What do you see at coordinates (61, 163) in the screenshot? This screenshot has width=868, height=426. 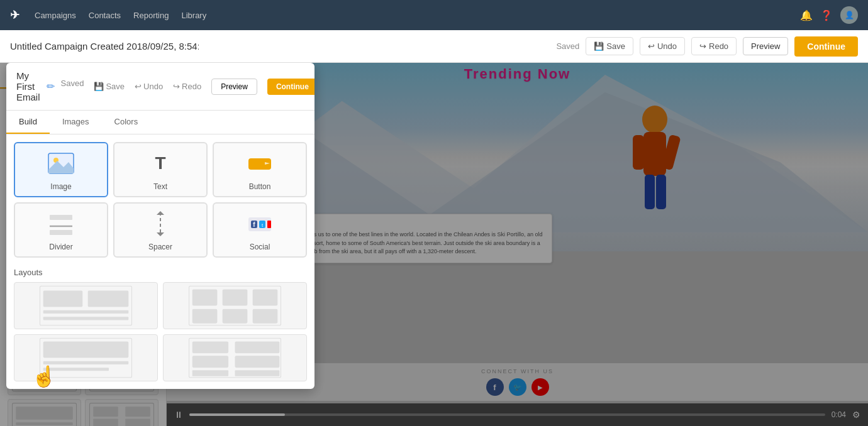 I see `modal-image-icon` at bounding box center [61, 163].